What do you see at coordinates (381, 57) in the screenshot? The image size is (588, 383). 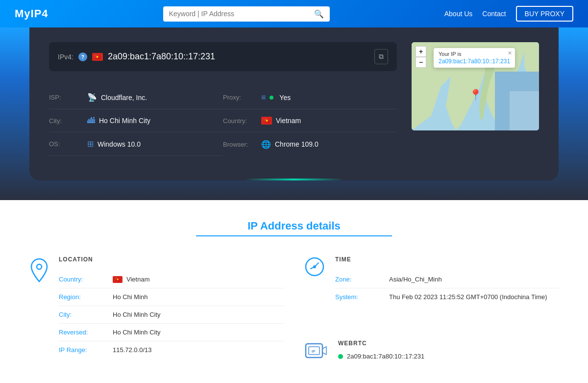 I see `copy-button: ⧉` at bounding box center [381, 57].